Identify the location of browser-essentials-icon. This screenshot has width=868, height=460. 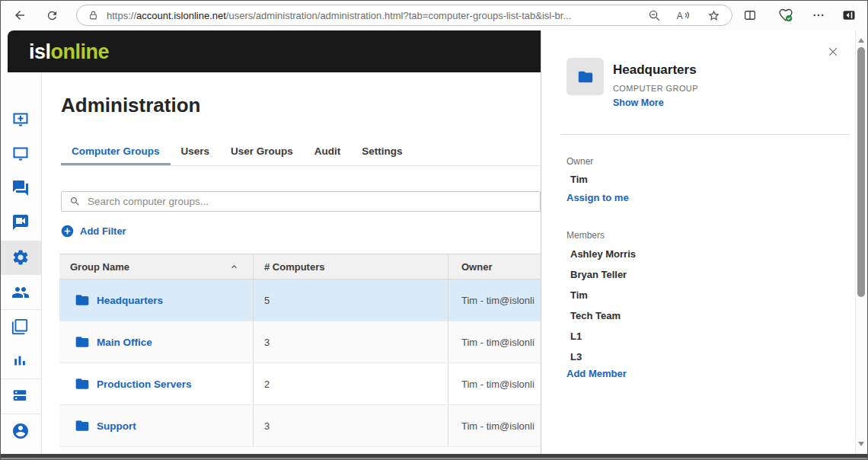
(786, 15).